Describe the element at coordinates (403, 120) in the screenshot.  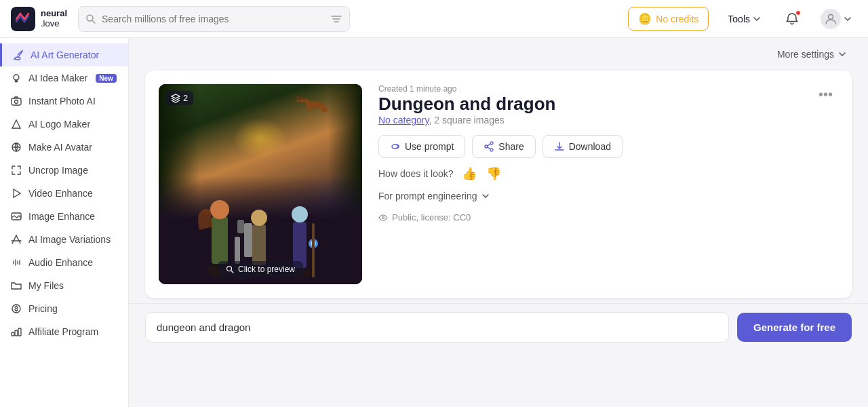
I see `card-category-link: No category` at that location.